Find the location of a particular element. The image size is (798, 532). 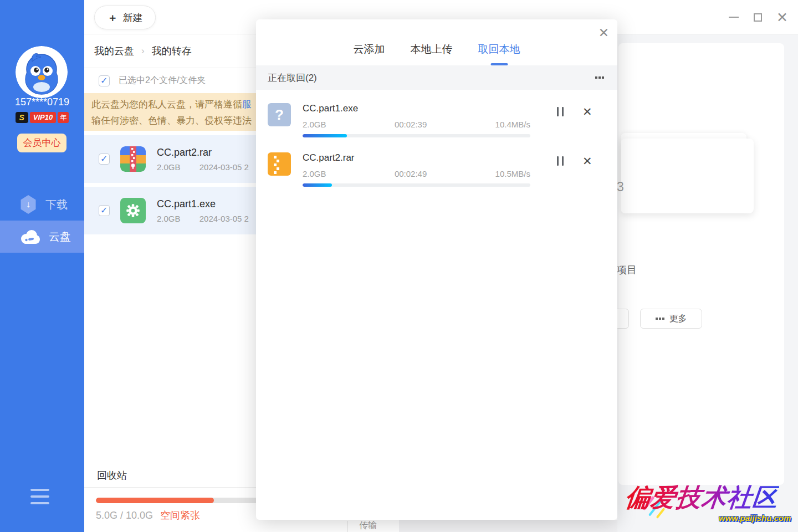

select-all-checkbox is located at coordinates (104, 81).